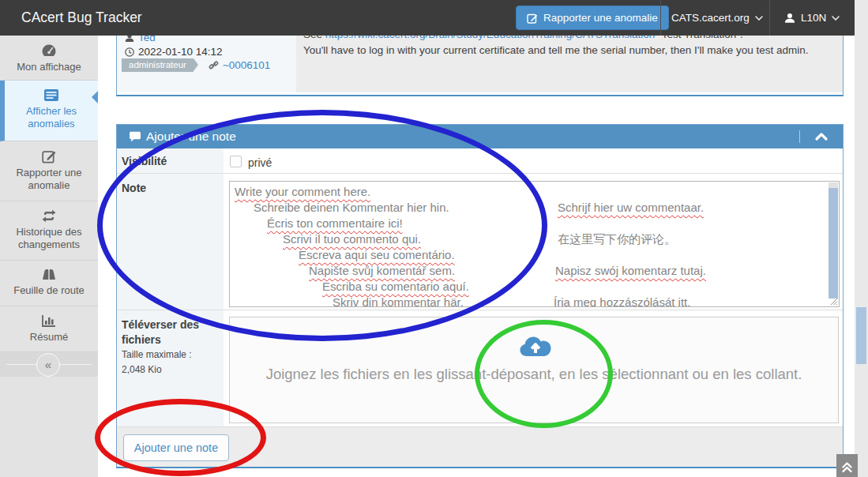 The height and width of the screenshot is (477, 868). What do you see at coordinates (144, 161) in the screenshot?
I see `visibility-label: Visibilité` at bounding box center [144, 161].